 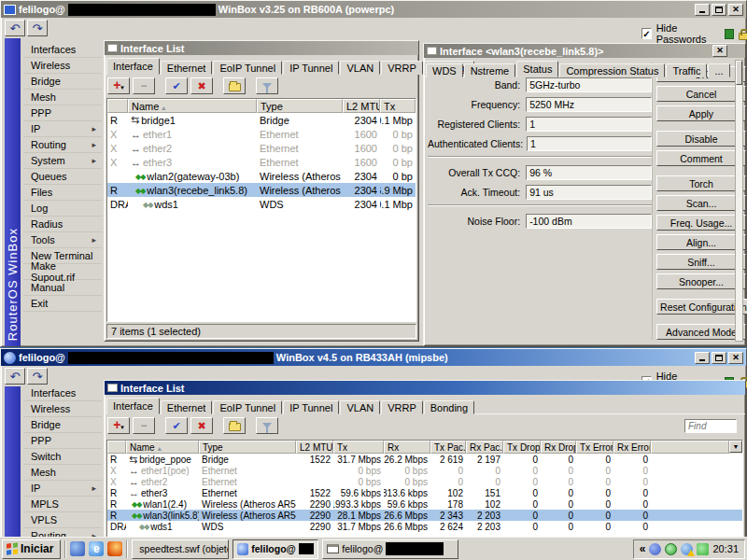 What do you see at coordinates (63, 146) in the screenshot?
I see `sidebar-item-routing: Routing` at bounding box center [63, 146].